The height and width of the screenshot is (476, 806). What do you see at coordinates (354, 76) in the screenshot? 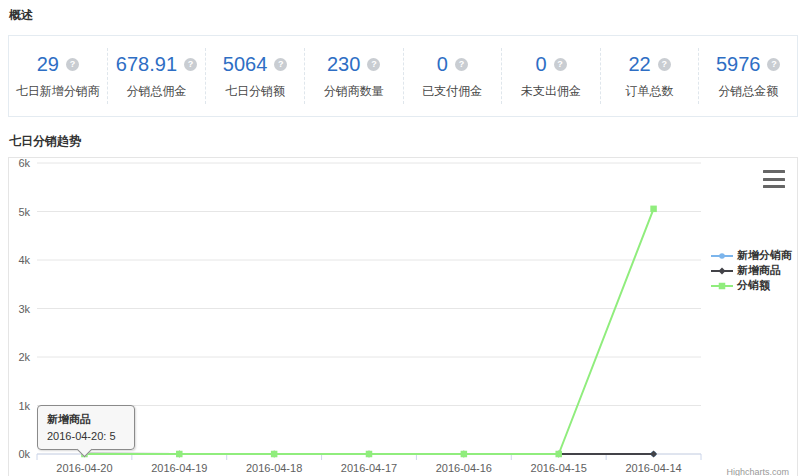
I see `stat-card-distributor-count: 230? 分销商数量` at bounding box center [354, 76].